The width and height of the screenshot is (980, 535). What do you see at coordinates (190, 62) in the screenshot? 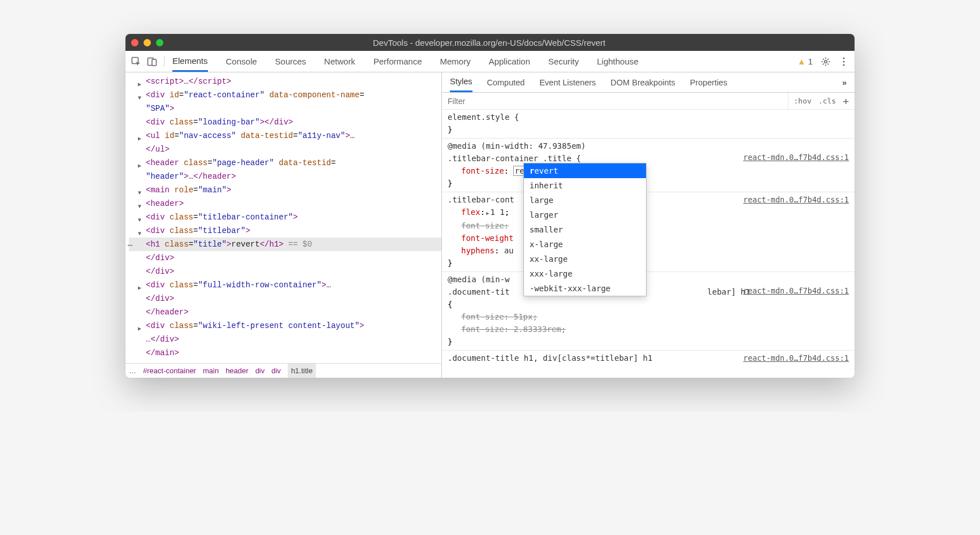
I see `tab-elements: Elements` at bounding box center [190, 62].